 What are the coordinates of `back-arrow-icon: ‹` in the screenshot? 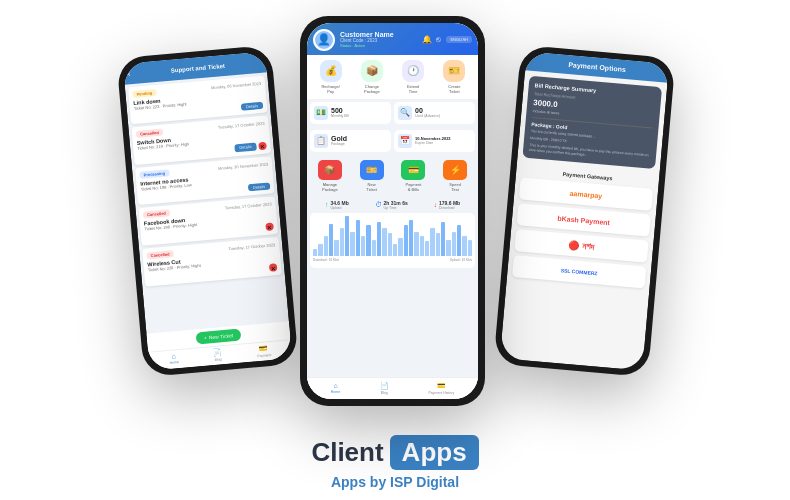 It's located at (128, 74).